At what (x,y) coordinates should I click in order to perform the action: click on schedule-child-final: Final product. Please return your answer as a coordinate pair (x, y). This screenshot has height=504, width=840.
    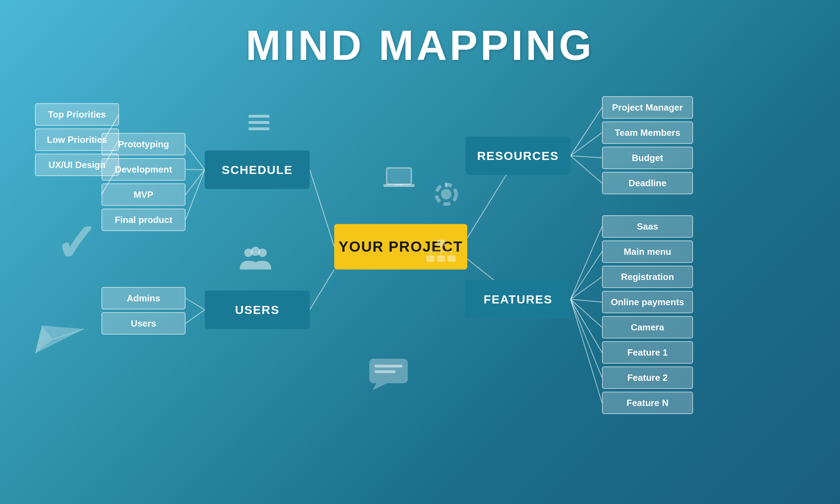
    Looking at the image, I should click on (144, 220).